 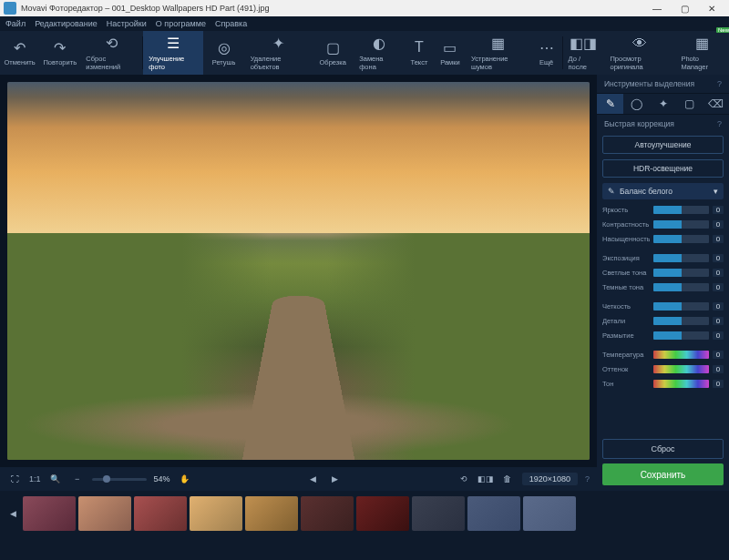 What do you see at coordinates (689, 104) in the screenshot?
I see `select-rect: ▢` at bounding box center [689, 104].